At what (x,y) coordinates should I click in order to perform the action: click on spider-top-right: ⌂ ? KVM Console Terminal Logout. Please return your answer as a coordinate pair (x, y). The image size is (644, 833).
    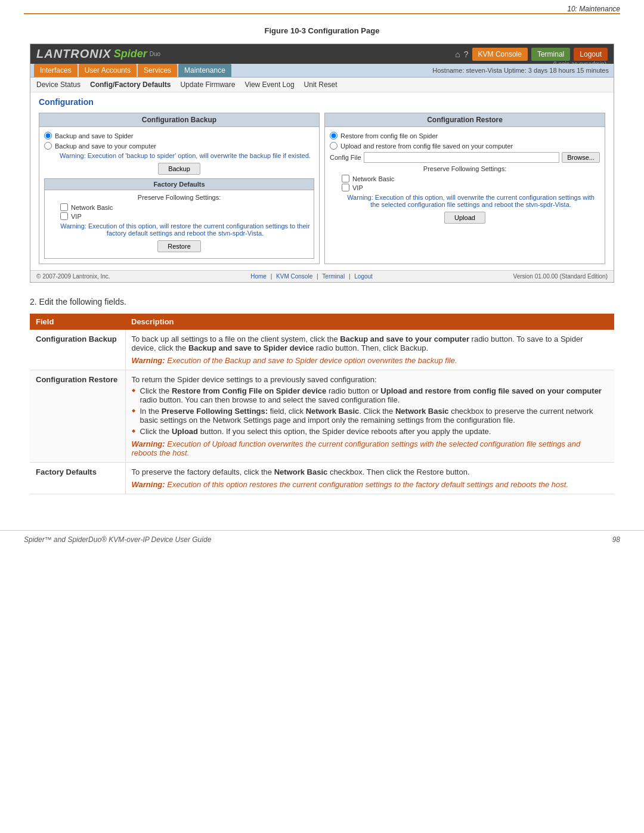
    Looking at the image, I should click on (531, 54).